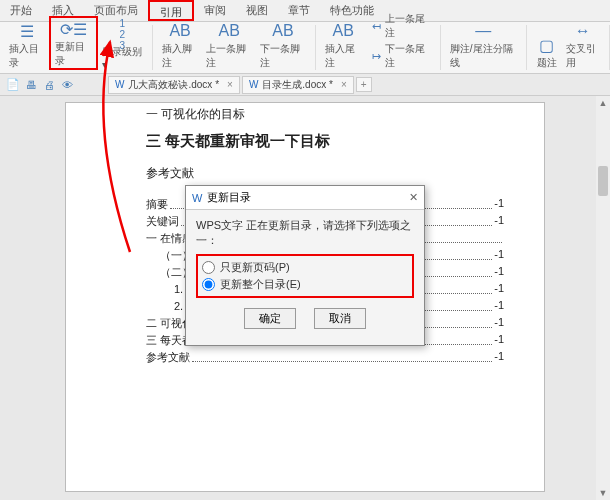 Image resolution: width=610 pixels, height=500 pixels. What do you see at coordinates (305, 198) in the screenshot?
I see `dialog-titlebar: W 更新目录 ✕` at bounding box center [305, 198].